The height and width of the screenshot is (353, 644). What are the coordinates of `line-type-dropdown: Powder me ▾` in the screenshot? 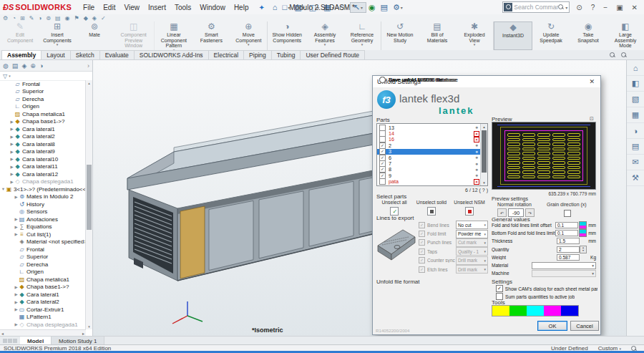 It's located at (472, 234).